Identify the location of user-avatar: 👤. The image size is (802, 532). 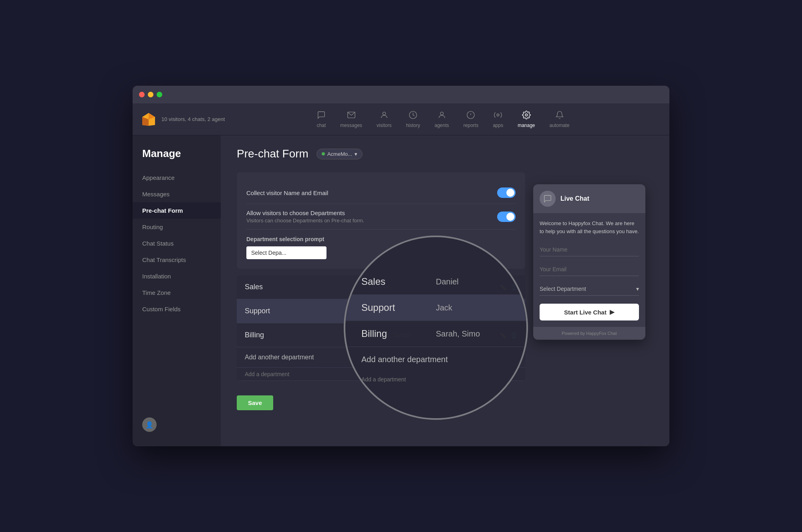
(149, 425).